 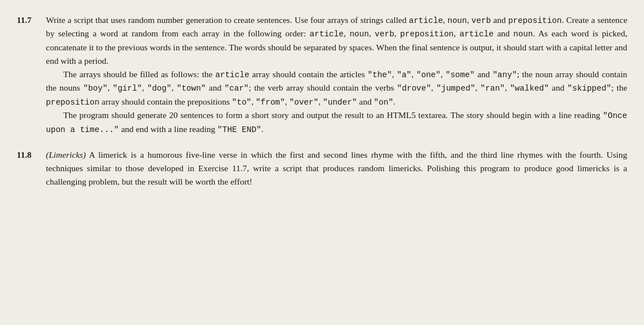 I want to click on code-some: "some", so click(x=460, y=75).